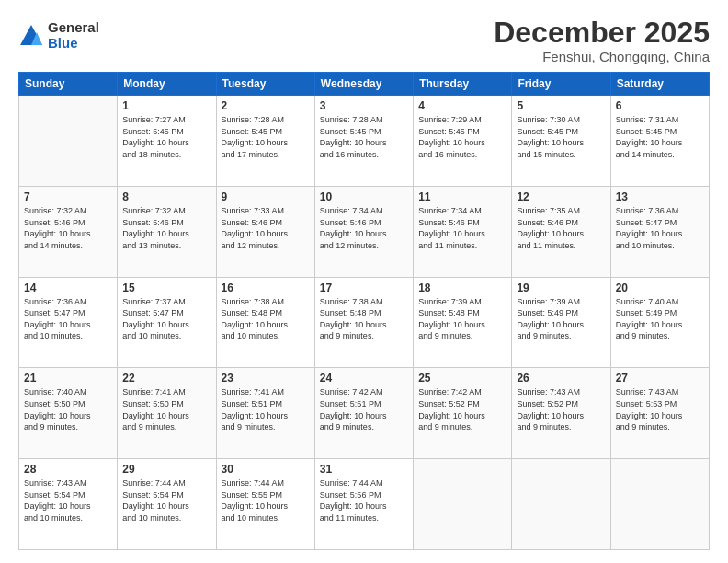 This screenshot has height=563, width=728. Describe the element at coordinates (364, 322) in the screenshot. I see `calendar-cell-w2-d3: 17Sunrise: 7:38 AM Sunset: 5:48 PM Dayli…` at that location.